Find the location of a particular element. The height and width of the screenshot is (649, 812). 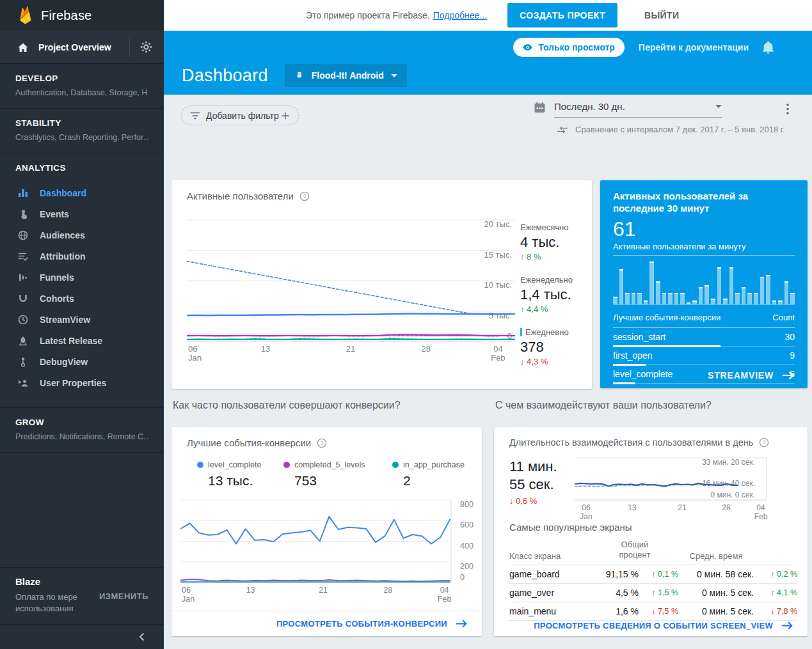

create-project-button: СОЗДАТЬ ПРОЕКТ is located at coordinates (562, 15).